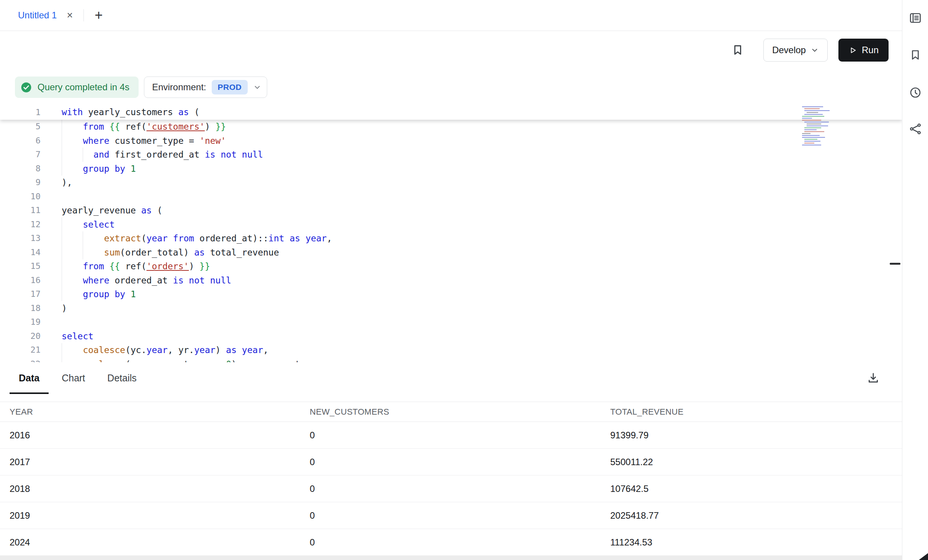 The height and width of the screenshot is (560, 928). What do you see at coordinates (42, 15) in the screenshot?
I see `tab-untitled-1: Untitled 1 ×` at bounding box center [42, 15].